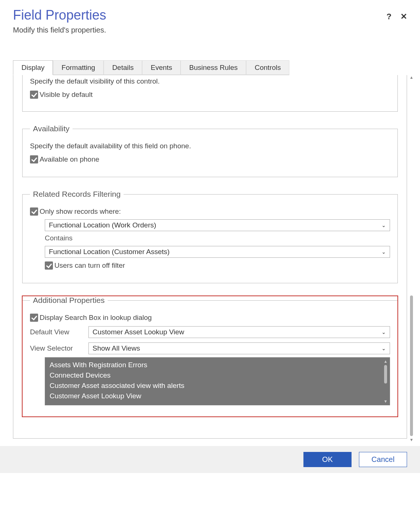 This screenshot has width=420, height=527. I want to click on related-select-1: Functional Location (Work Orders) ⌄, so click(218, 225).